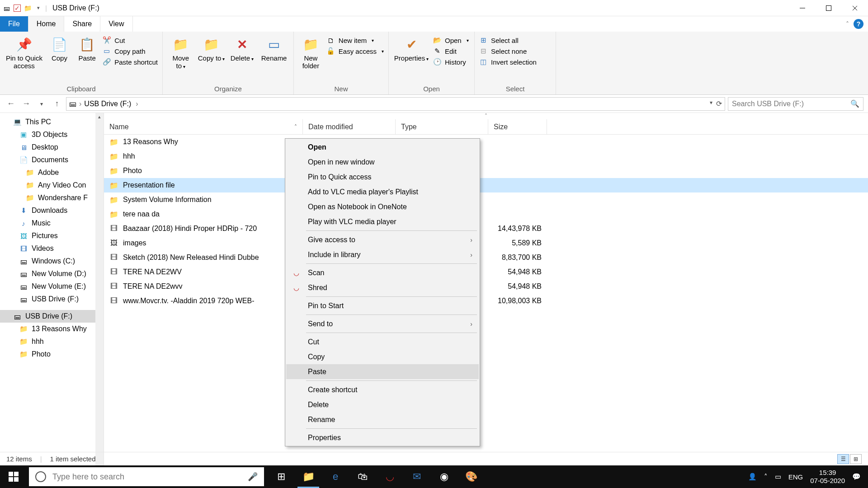 The width and height of the screenshot is (868, 488). What do you see at coordinates (486, 243) in the screenshot?
I see `file-row: 🖼images5,589 KB` at bounding box center [486, 243].